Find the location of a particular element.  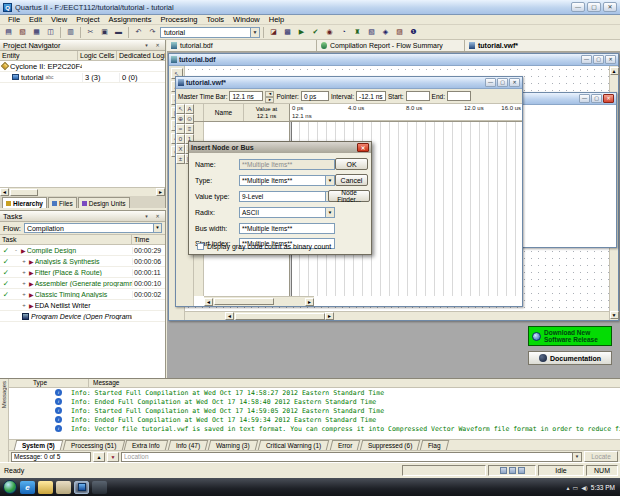

location-combo: Location ▼ is located at coordinates (352, 457).